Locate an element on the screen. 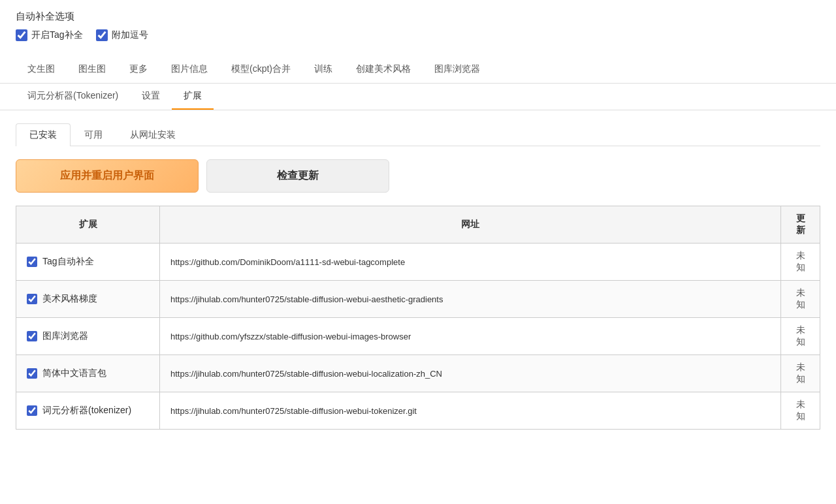 The width and height of the screenshot is (836, 504). tag-complete-option: 开启Tag补全 is located at coordinates (50, 35).